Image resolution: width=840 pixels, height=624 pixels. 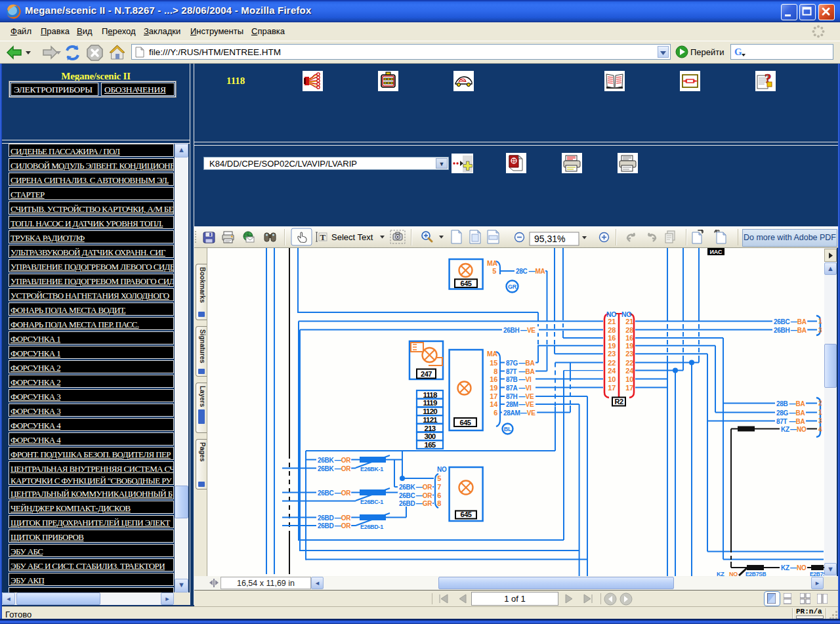 What do you see at coordinates (512, 413) in the screenshot?
I see `svg-text: 28AM` at bounding box center [512, 413].